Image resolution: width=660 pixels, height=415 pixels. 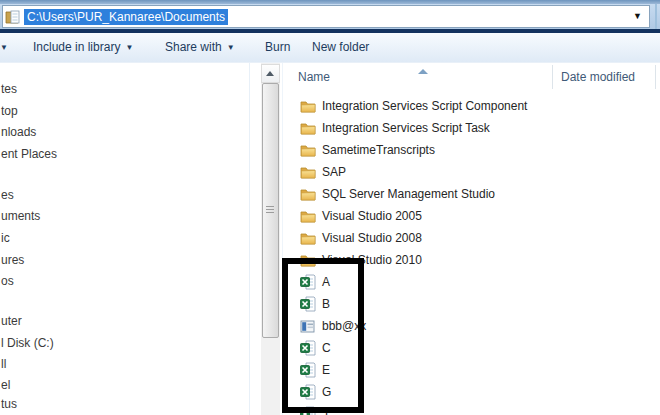 I want to click on file-name: Visual Studio 2005, so click(x=372, y=216).